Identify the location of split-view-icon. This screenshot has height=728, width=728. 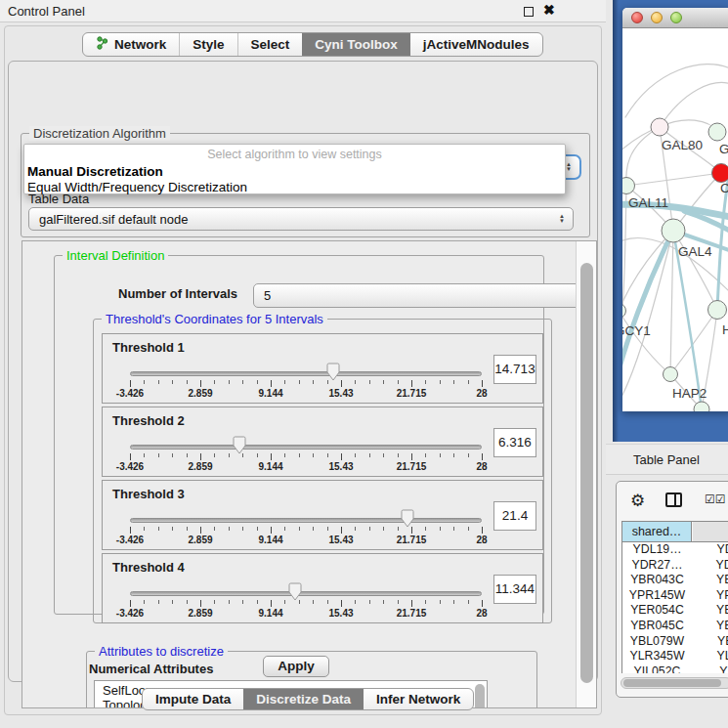
(674, 500).